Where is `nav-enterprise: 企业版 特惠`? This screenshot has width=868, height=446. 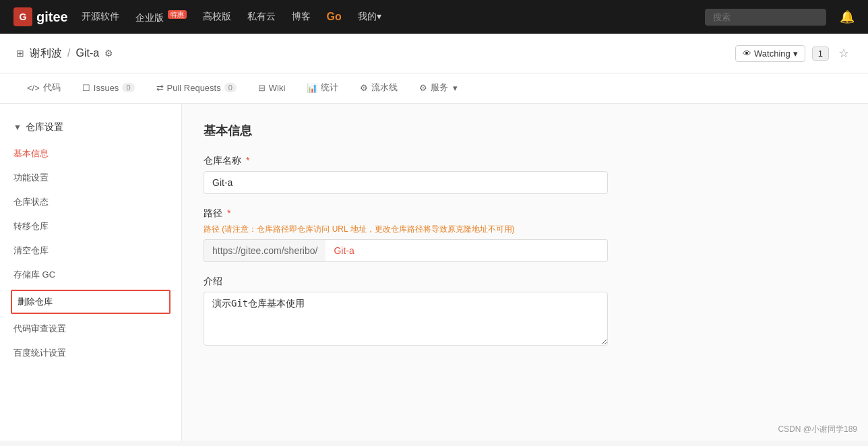 nav-enterprise: 企业版 特惠 is located at coordinates (161, 18).